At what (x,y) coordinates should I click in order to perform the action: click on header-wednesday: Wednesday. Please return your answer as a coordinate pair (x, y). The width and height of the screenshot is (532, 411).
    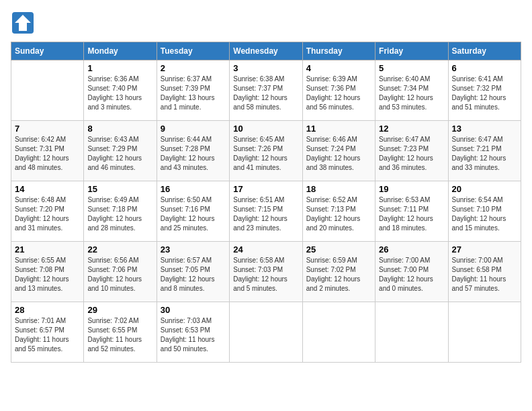
    Looking at the image, I should click on (266, 51).